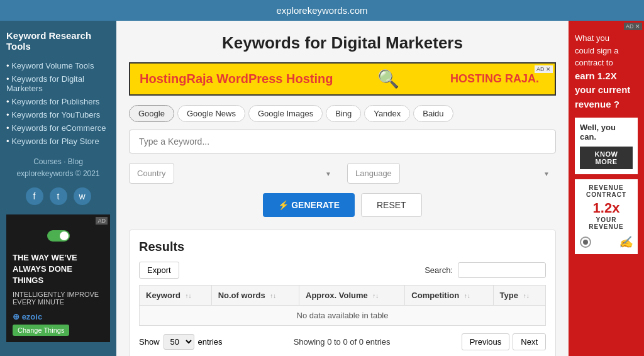 This screenshot has height=356, width=644. What do you see at coordinates (486, 270) in the screenshot?
I see `search-field-wrap: Search:` at bounding box center [486, 270].